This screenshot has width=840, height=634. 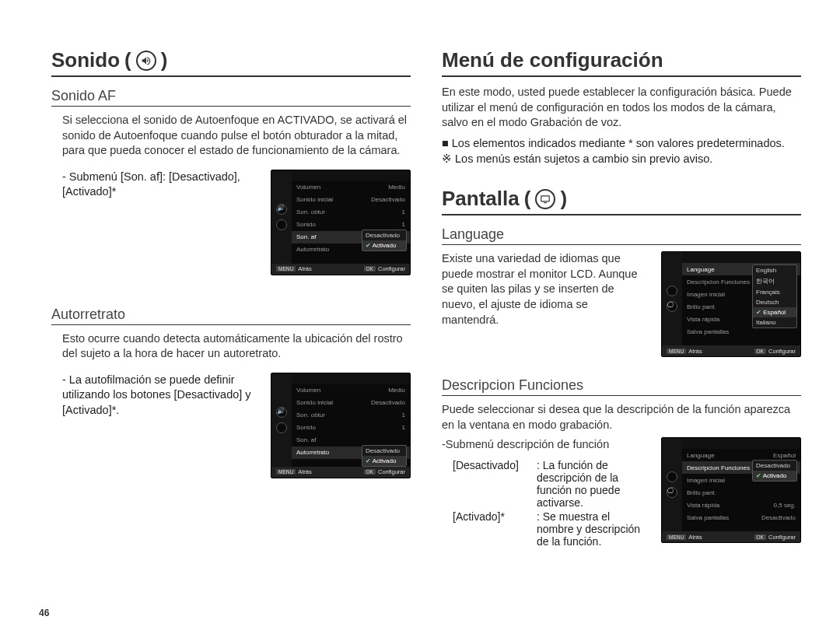 I want to click on intro-menu: En este modo, usted puede establecer la …, so click(x=621, y=107).